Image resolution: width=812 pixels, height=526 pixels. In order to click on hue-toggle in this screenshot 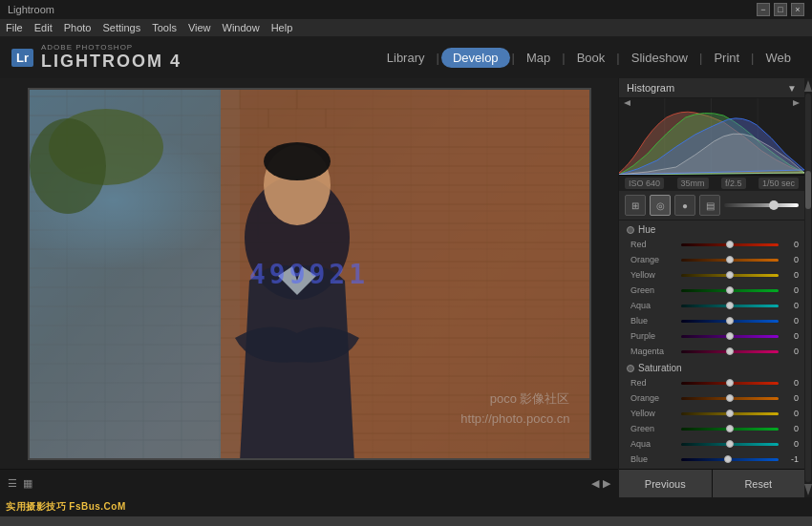, I will do `click(630, 230)`.